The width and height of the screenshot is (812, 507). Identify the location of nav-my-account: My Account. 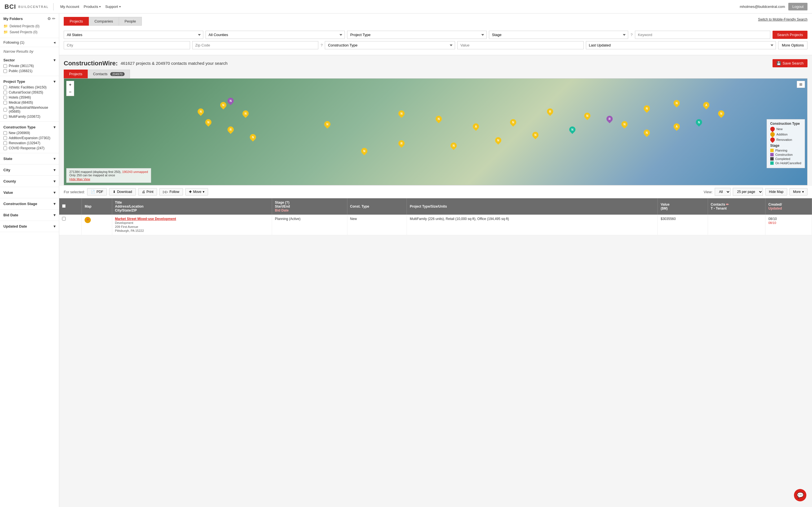
(70, 7).